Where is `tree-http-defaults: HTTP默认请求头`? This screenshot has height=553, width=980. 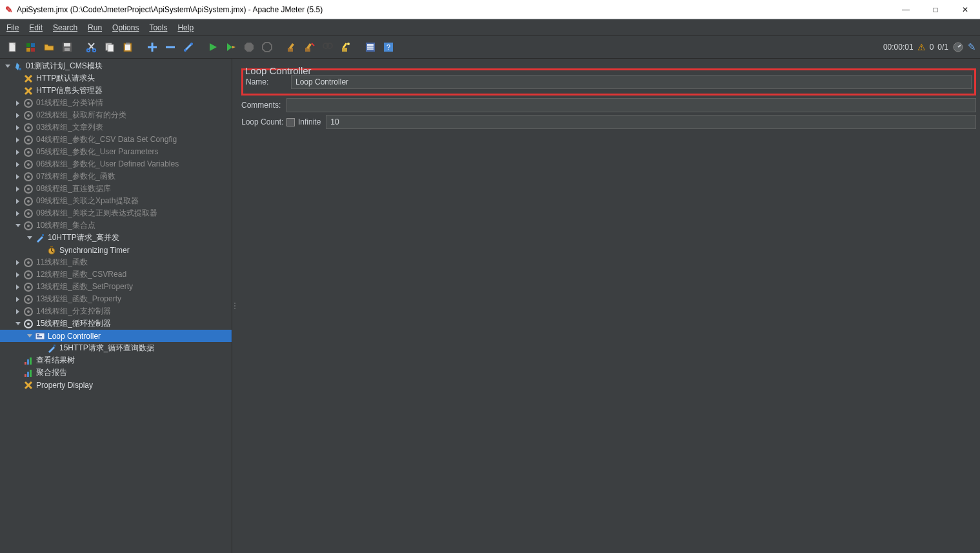
tree-http-defaults: HTTP默认请求头 is located at coordinates (116, 79).